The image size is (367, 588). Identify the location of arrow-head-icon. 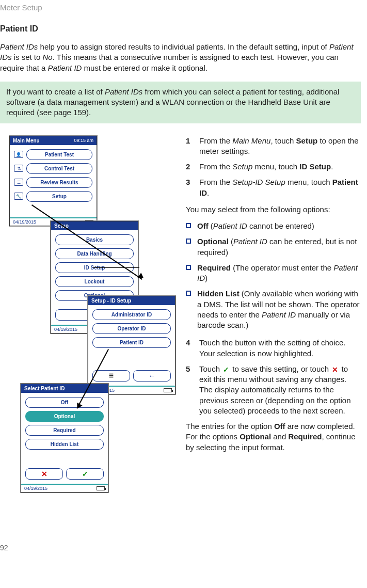
(141, 277).